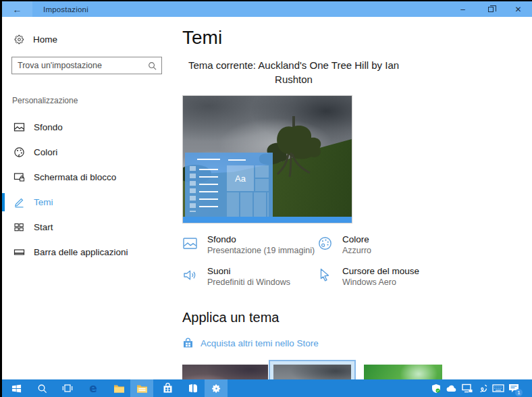  What do you see at coordinates (3, 203) in the screenshot?
I see `selected-accent-bar` at bounding box center [3, 203].